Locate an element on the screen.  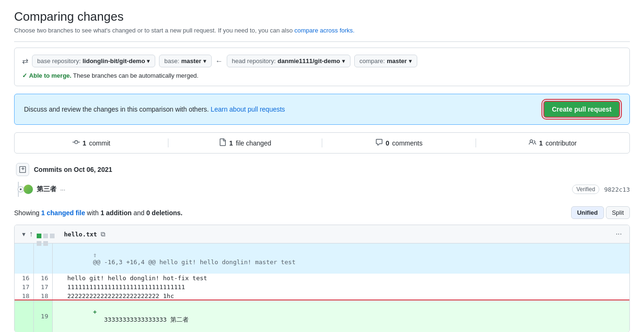
diff-line-added: 19 + 33333333333333333 第二者 is located at coordinates (322, 316).